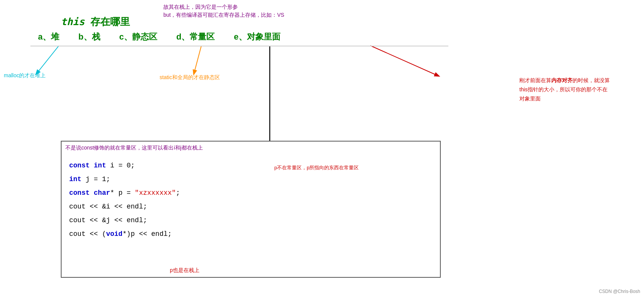  What do you see at coordinates (108, 220) in the screenshot?
I see `cout-2: cout << &j << endl;` at bounding box center [108, 220].